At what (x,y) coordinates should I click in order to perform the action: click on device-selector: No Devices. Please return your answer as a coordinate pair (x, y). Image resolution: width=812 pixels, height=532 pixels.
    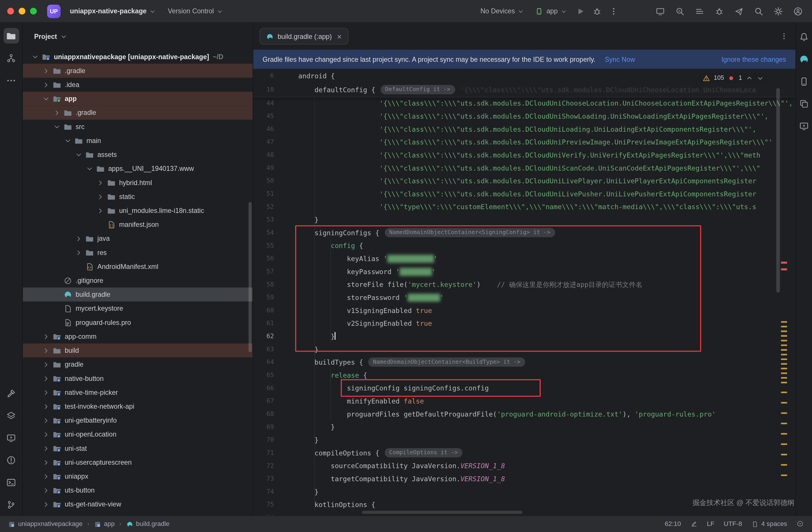
    Looking at the image, I should click on (502, 11).